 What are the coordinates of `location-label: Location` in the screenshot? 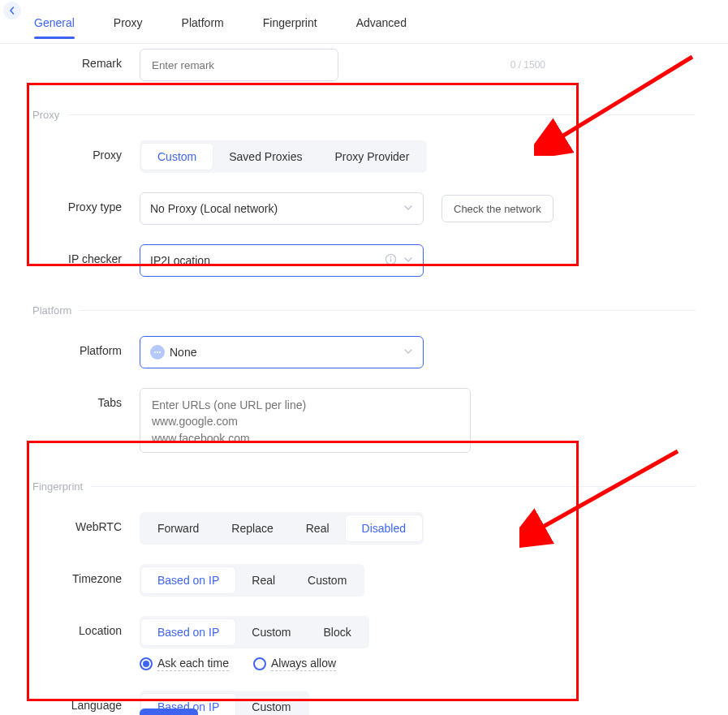 It's located at (86, 627).